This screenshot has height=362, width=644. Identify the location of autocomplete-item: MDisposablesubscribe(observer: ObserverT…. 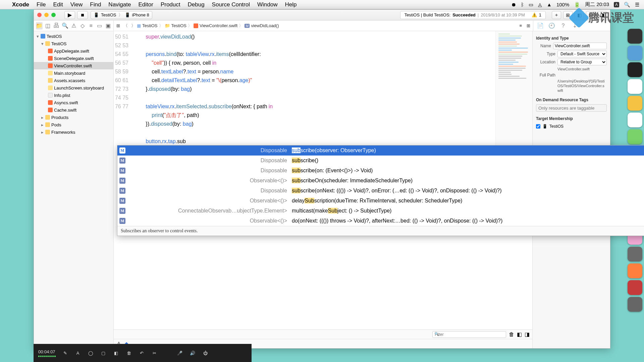
(381, 150).